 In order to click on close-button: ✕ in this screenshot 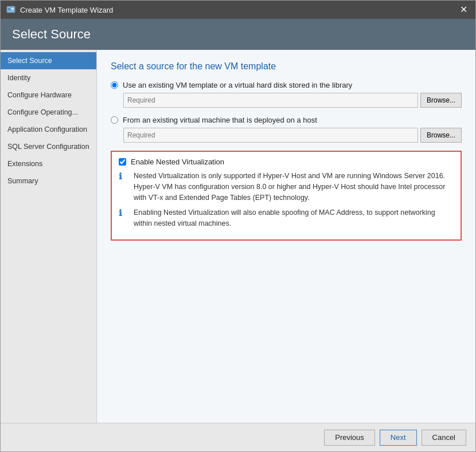, I will do `click(463, 10)`.